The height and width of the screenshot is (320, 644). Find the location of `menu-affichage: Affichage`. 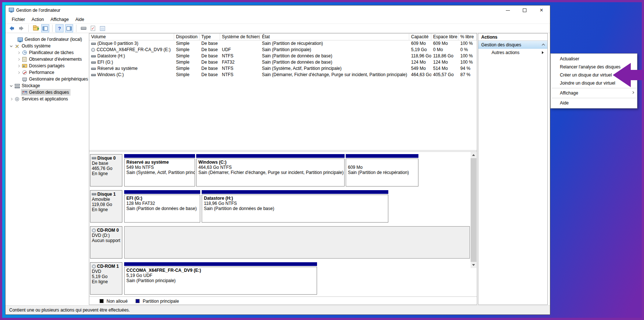

menu-affichage: Affichage is located at coordinates (60, 19).